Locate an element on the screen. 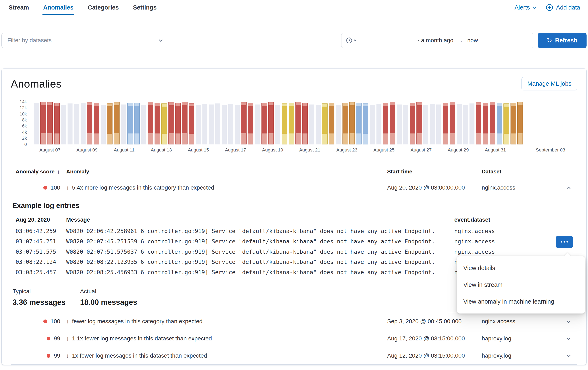 The width and height of the screenshot is (588, 370). tab-anomalies: Anomalies is located at coordinates (59, 7).